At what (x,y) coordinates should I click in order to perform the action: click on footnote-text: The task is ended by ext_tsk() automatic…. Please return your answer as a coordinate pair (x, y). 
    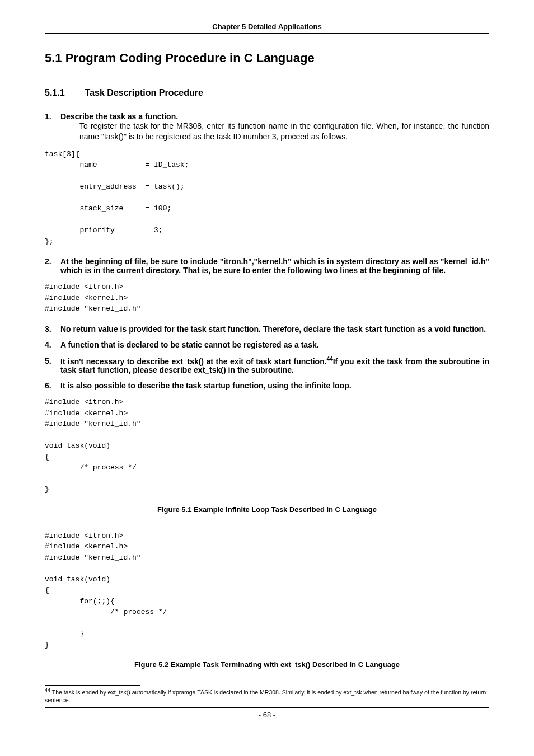
    Looking at the image, I should click on (265, 696).